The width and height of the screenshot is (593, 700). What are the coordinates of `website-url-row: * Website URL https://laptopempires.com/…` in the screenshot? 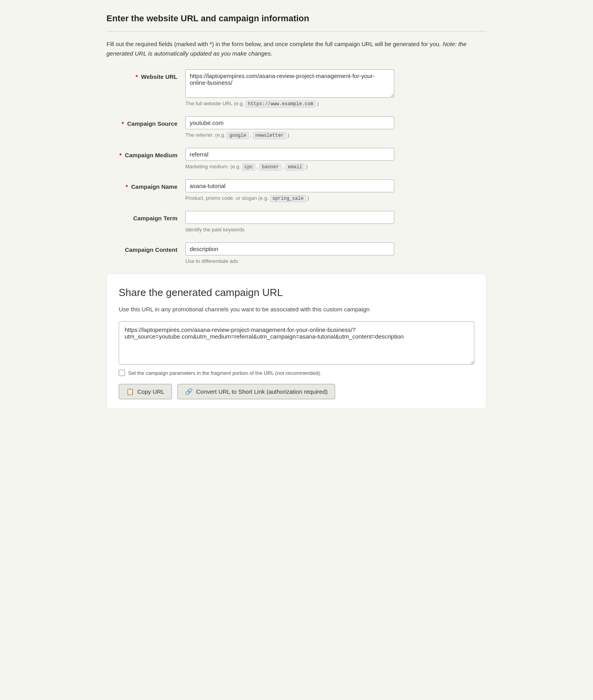 It's located at (296, 88).